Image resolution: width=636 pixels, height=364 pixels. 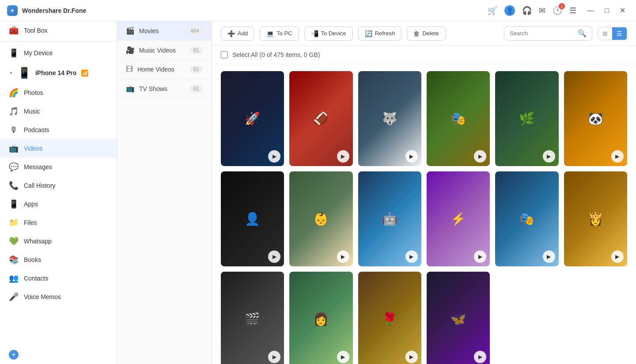 I want to click on close-button: ✕, so click(x=623, y=11).